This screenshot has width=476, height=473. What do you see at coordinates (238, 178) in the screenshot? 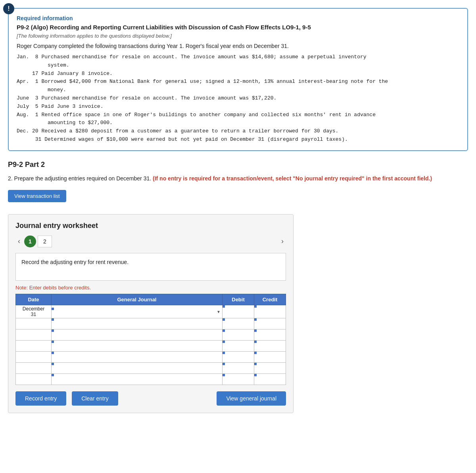
I see `instruction: 2. Prepare the adjusting entries require…` at bounding box center [238, 178].